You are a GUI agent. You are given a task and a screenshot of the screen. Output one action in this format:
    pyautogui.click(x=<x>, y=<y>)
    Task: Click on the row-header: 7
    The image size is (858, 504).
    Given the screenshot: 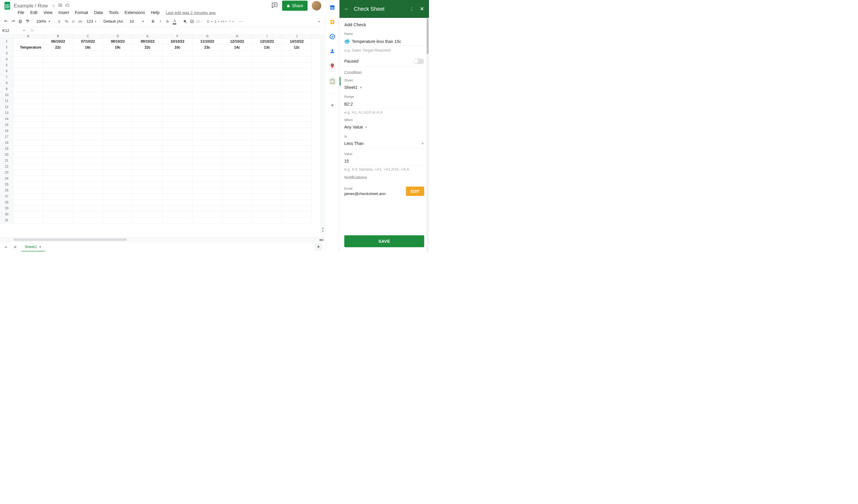 What is the action you would take?
    pyautogui.click(x=7, y=77)
    